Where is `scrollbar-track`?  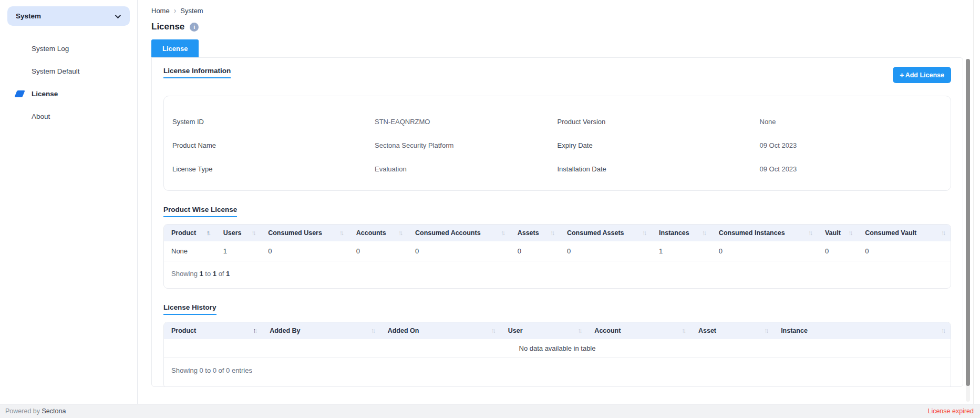
scrollbar-track is located at coordinates (968, 230).